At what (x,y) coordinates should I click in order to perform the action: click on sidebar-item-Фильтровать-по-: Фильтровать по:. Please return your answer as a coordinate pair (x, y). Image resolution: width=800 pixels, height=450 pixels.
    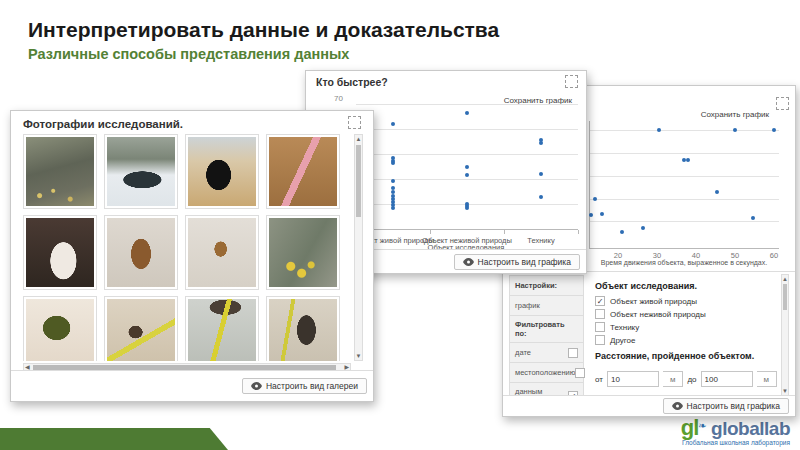
    Looking at the image, I should click on (546, 329).